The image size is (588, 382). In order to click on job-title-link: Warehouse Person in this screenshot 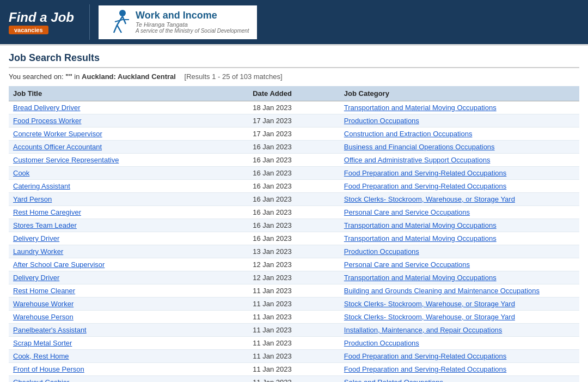, I will do `click(44, 317)`.